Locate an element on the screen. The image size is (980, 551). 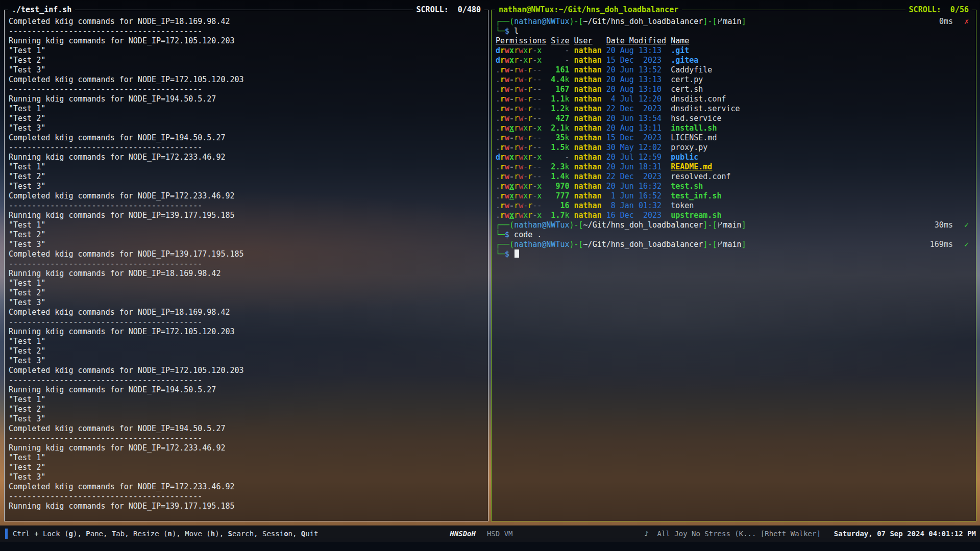
file-size: 1.4k is located at coordinates (560, 177).